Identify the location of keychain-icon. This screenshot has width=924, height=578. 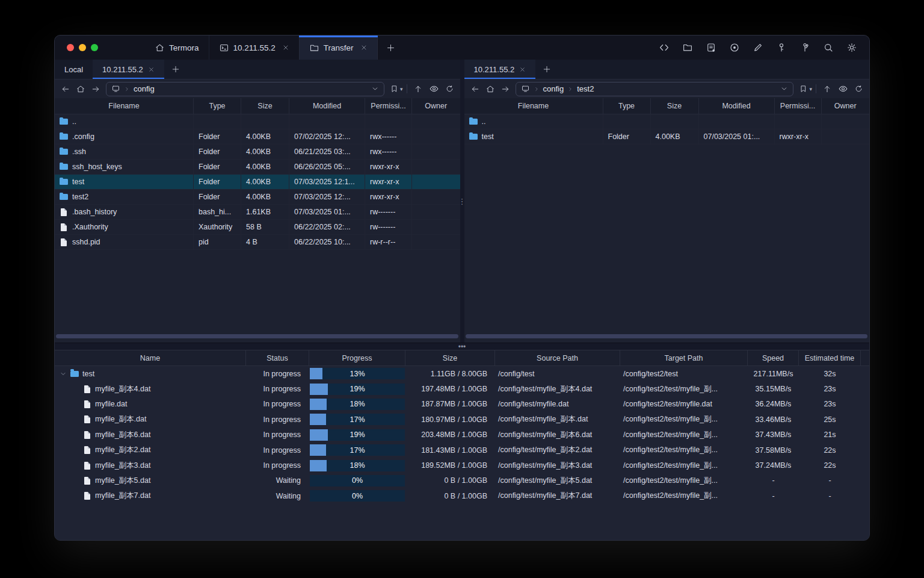
(805, 48).